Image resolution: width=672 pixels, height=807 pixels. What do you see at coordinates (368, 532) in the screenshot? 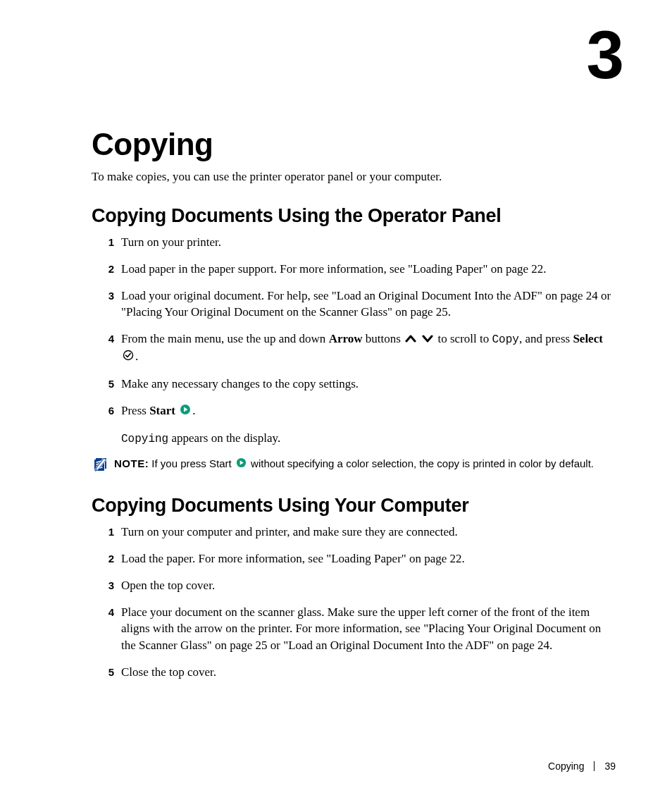
I see `step-text: Turn on your computer and printer, and m…` at bounding box center [368, 532].